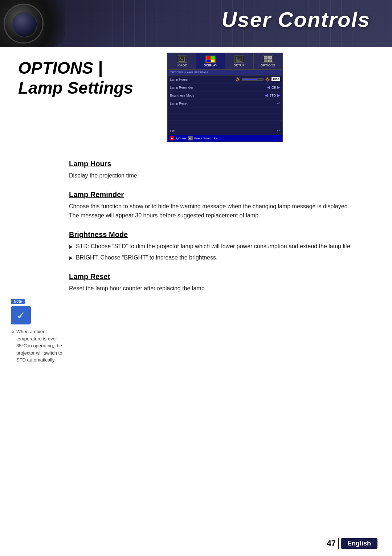  What do you see at coordinates (33, 24) in the screenshot?
I see `header-decoration` at bounding box center [33, 24].